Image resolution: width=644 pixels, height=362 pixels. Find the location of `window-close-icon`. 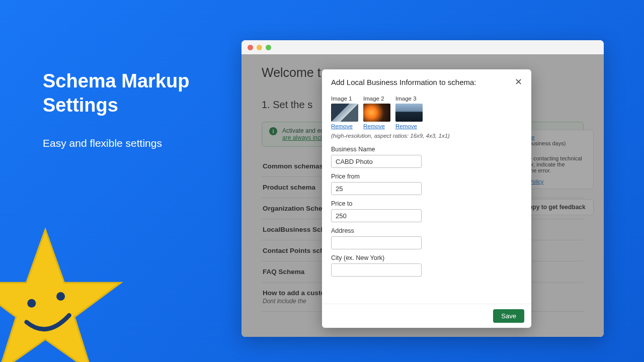

window-close-icon is located at coordinates (251, 47).